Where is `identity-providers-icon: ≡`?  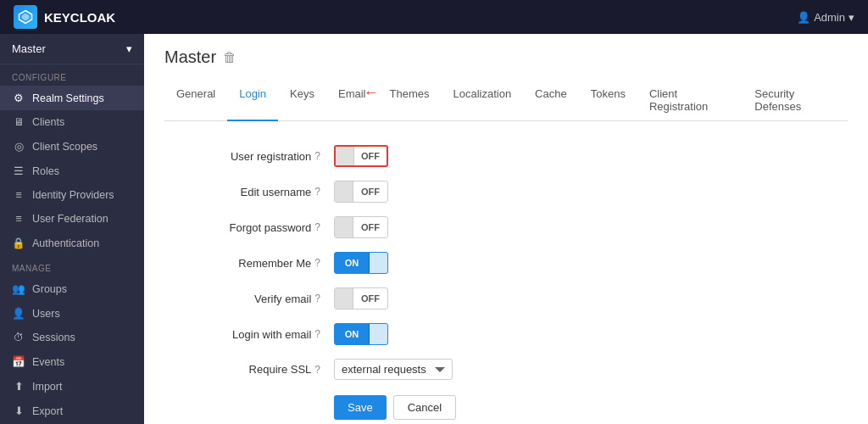 identity-providers-icon: ≡ is located at coordinates (19, 195).